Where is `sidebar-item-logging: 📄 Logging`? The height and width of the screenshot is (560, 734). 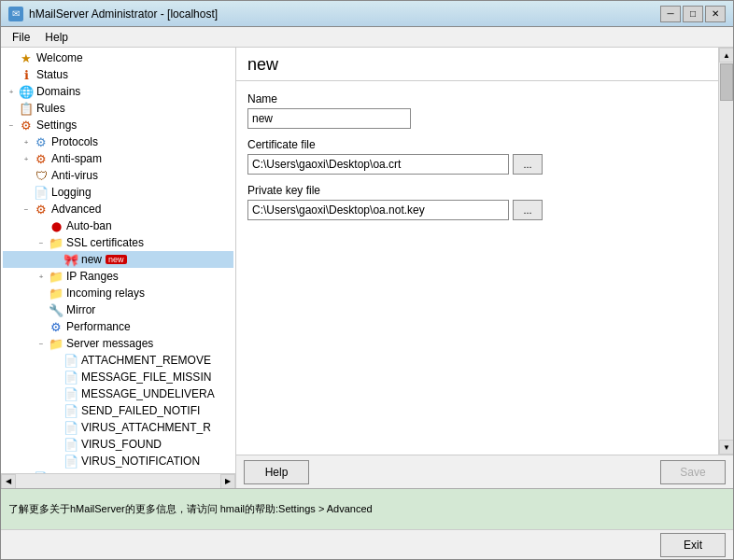
sidebar-item-logging: 📄 Logging is located at coordinates (118, 192).